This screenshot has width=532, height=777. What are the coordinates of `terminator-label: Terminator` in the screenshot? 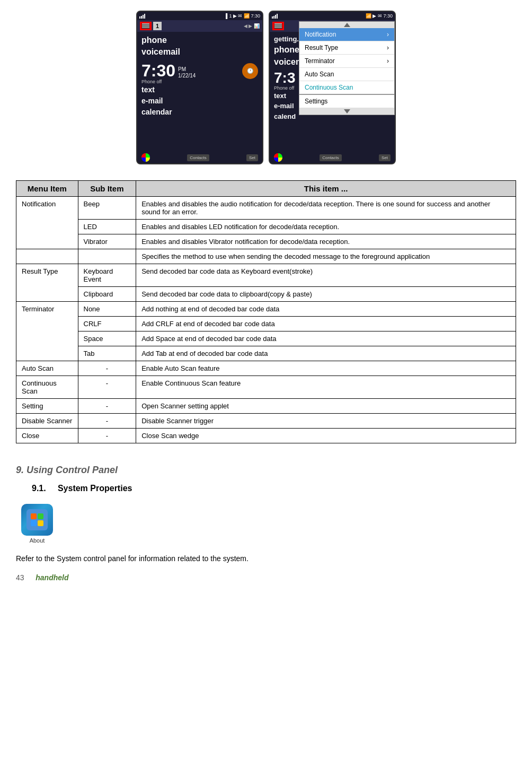 It's located at (320, 61).